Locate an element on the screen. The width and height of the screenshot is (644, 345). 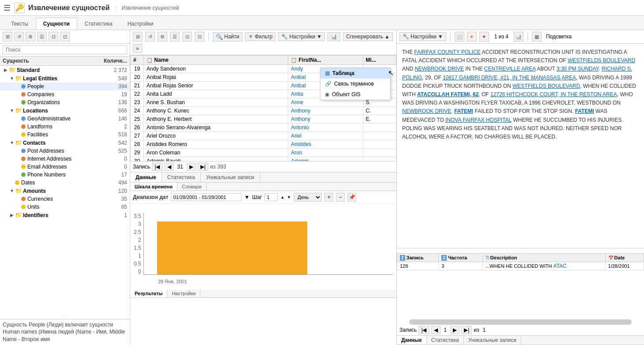
tree-item-geoadmin: GeoAdministrative 146 is located at coordinates (65, 119).